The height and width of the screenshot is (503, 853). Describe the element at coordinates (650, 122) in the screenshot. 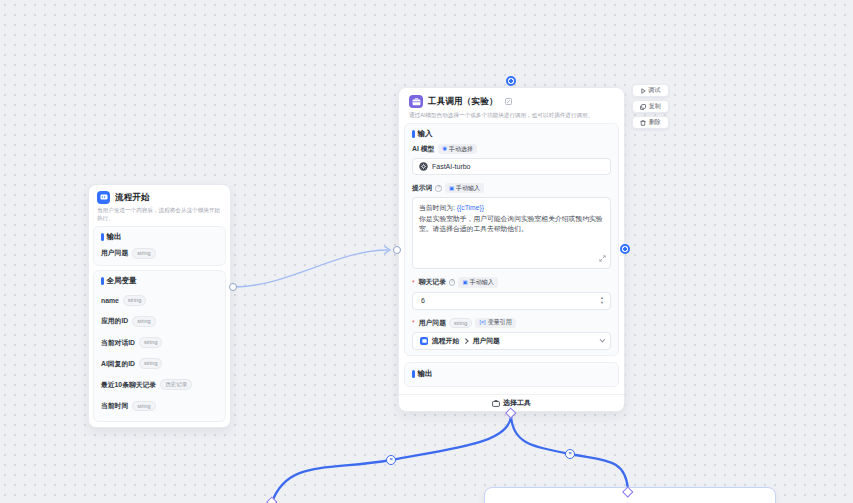

I see `delete-button: 删除` at that location.